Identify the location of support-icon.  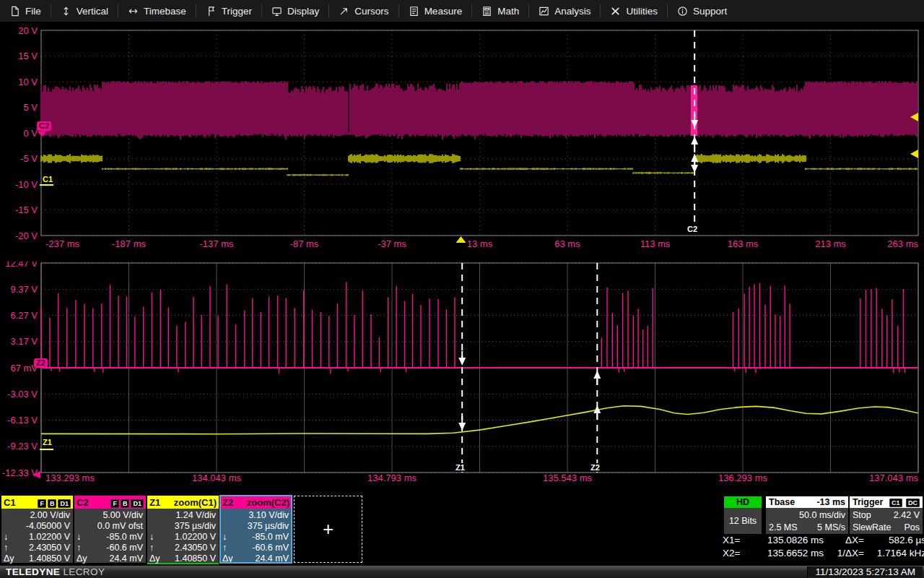
(683, 12).